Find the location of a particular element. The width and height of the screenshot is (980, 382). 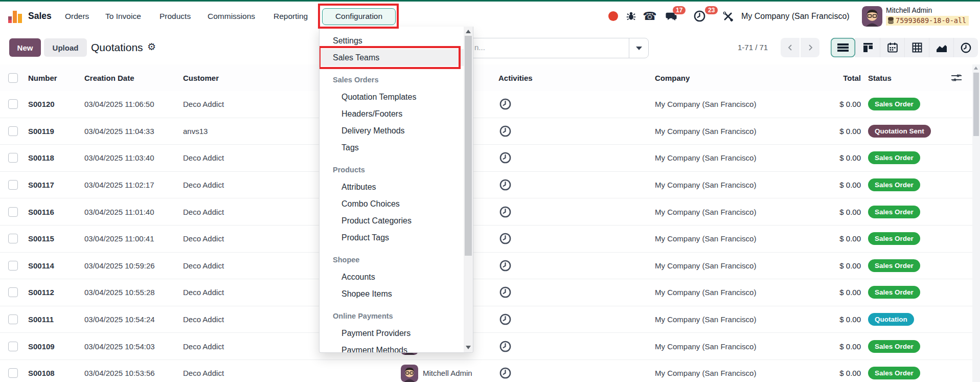

view-graph-button is located at coordinates (941, 48).